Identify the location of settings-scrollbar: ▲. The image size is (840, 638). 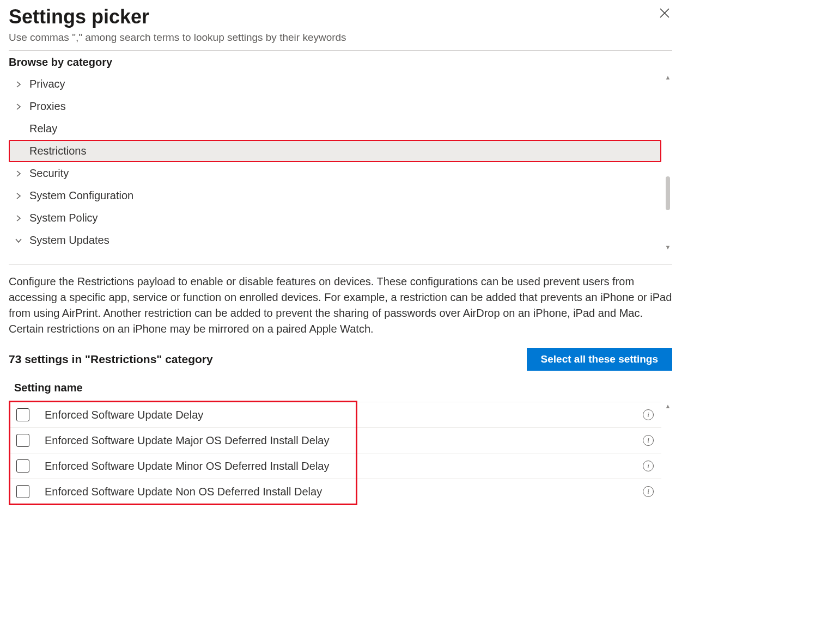
(668, 453).